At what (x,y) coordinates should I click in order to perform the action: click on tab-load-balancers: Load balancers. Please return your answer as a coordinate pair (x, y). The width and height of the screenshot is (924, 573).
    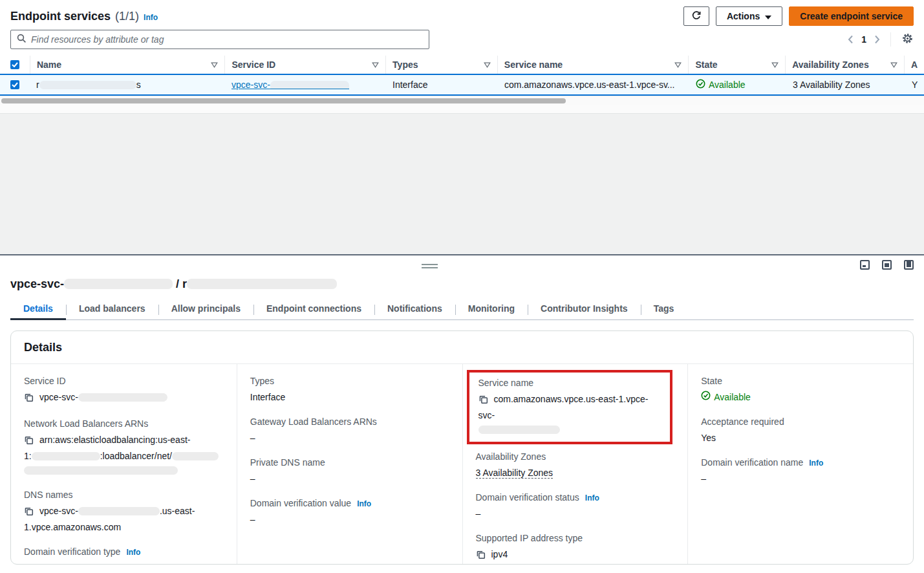
    Looking at the image, I should click on (113, 309).